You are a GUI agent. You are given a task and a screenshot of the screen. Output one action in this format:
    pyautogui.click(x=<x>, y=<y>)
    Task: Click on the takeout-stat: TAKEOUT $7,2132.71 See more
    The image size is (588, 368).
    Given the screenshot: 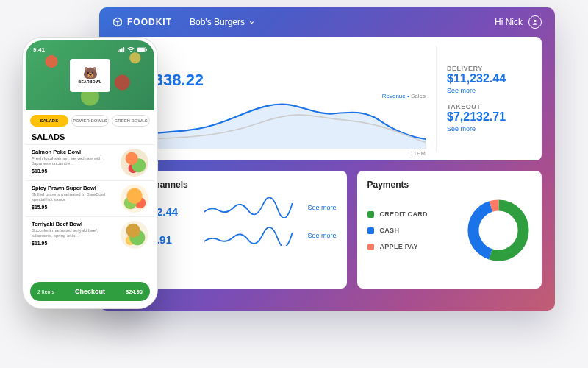 What is the action you would take?
    pyautogui.click(x=490, y=118)
    